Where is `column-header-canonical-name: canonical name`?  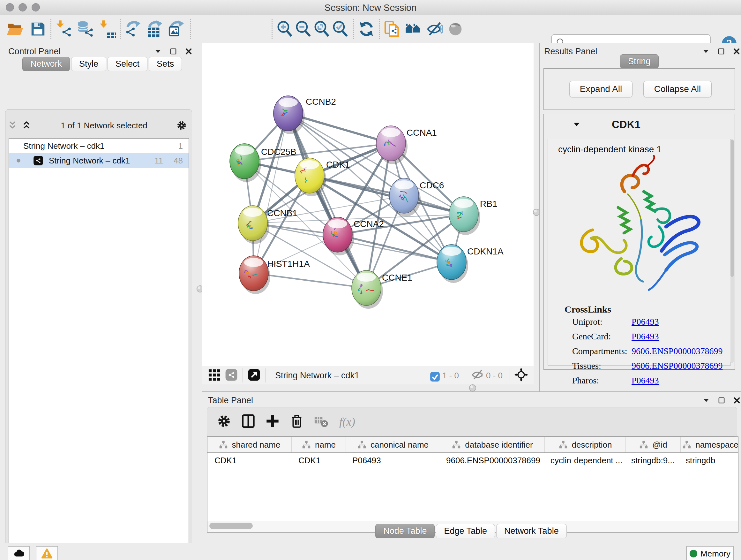
column-header-canonical-name: canonical name is located at coordinates (393, 445).